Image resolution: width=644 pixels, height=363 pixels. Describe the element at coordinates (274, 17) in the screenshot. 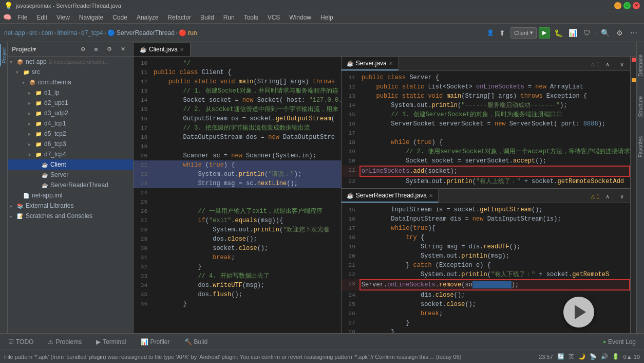

I see `menu-vcs: VCS` at that location.